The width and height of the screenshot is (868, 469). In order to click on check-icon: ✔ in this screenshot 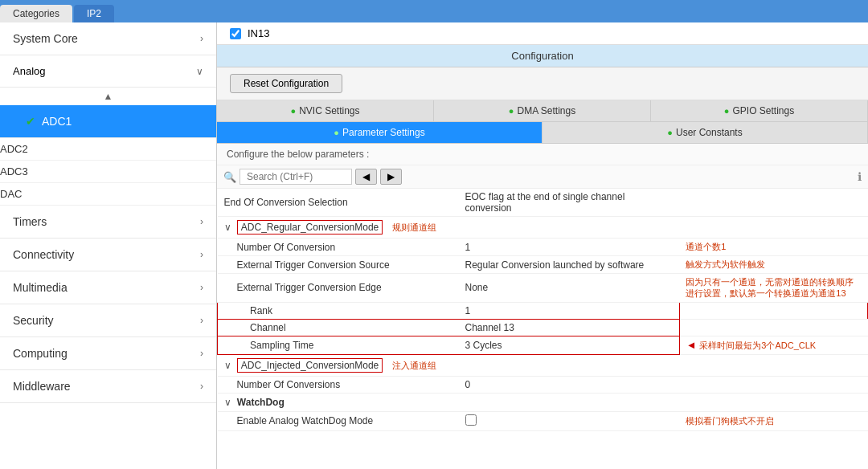, I will do `click(31, 121)`.